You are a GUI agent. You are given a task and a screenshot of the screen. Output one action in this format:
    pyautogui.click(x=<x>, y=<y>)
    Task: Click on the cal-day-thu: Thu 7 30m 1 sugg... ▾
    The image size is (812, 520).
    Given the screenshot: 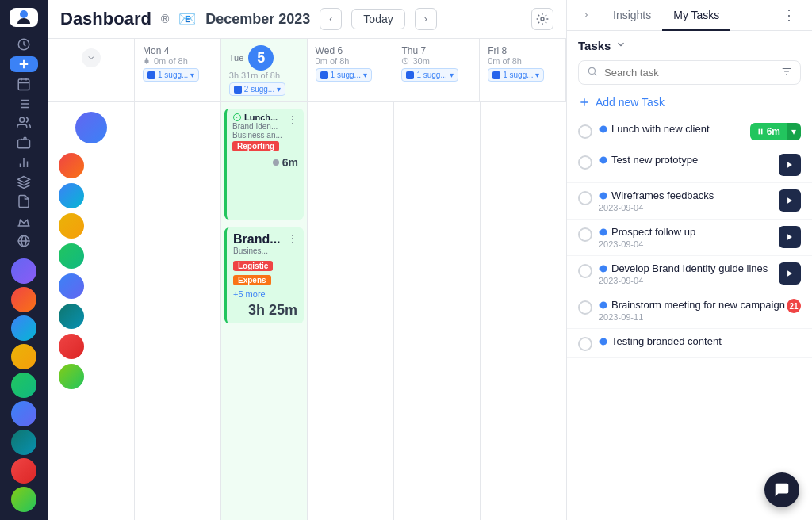 What is the action you would take?
    pyautogui.click(x=436, y=70)
    